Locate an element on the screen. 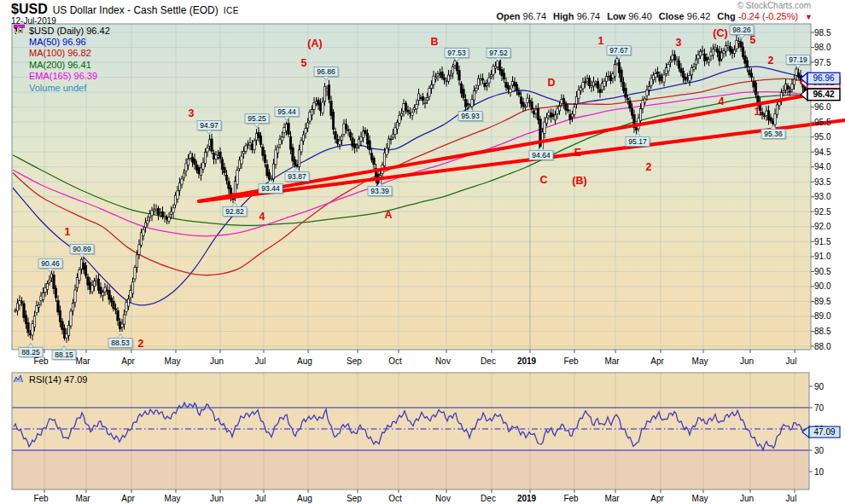  wave-label: (C) is located at coordinates (720, 33).